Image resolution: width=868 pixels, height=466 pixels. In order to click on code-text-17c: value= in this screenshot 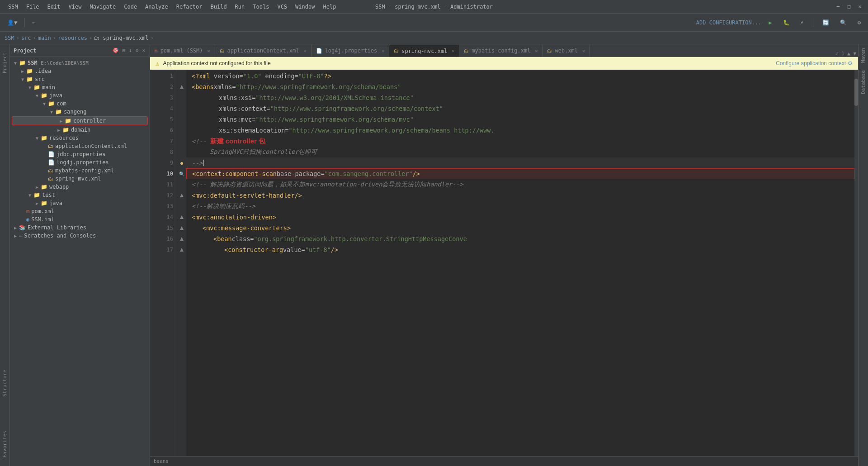, I will do `click(294, 250)`.